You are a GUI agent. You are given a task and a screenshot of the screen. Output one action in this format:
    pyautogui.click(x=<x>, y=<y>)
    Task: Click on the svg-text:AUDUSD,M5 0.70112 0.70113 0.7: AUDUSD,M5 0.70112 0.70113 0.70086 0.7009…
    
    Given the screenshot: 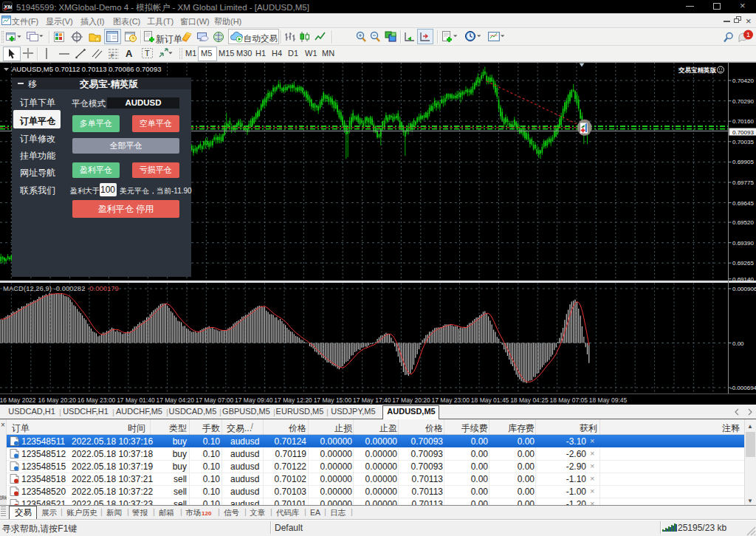 What is the action you would take?
    pyautogui.click(x=86, y=69)
    